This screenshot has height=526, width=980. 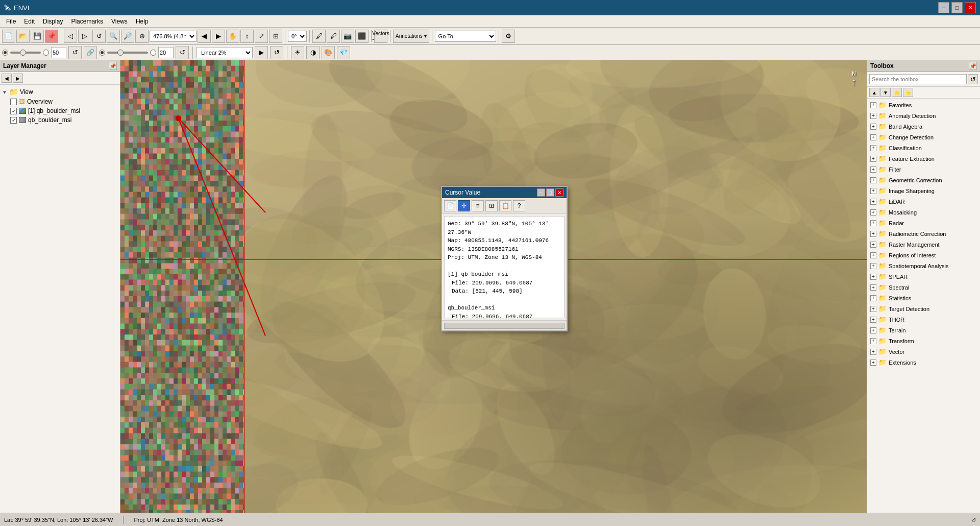 I want to click on save-button: 💾, so click(x=37, y=36).